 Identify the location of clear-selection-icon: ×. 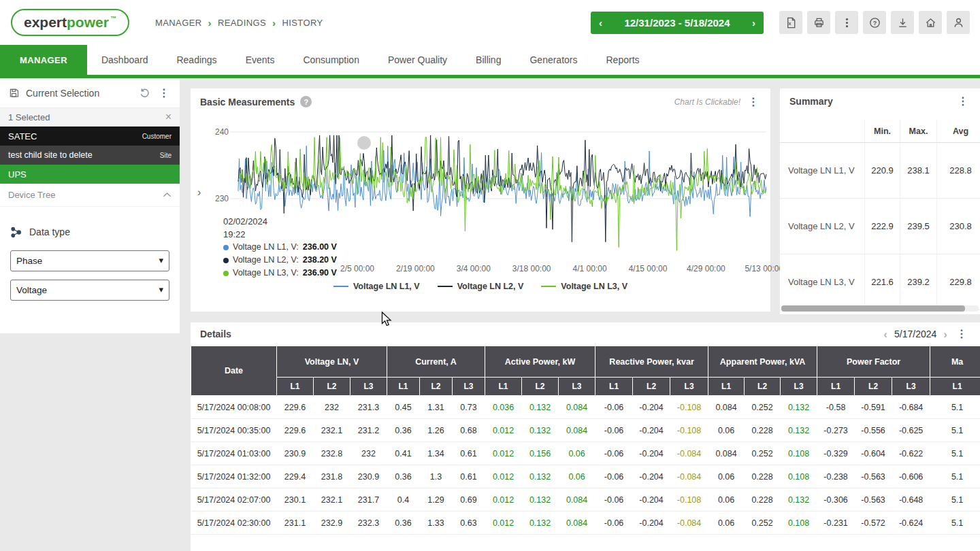
(169, 117).